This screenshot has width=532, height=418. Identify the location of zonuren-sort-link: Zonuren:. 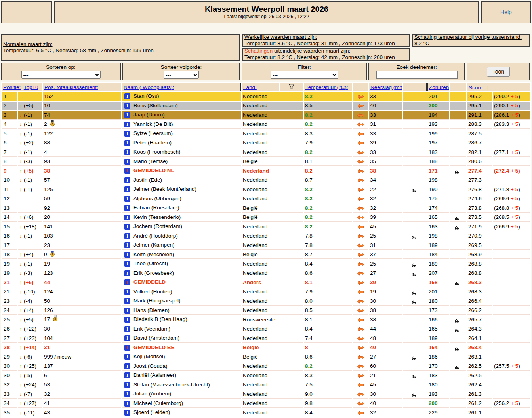
(439, 87).